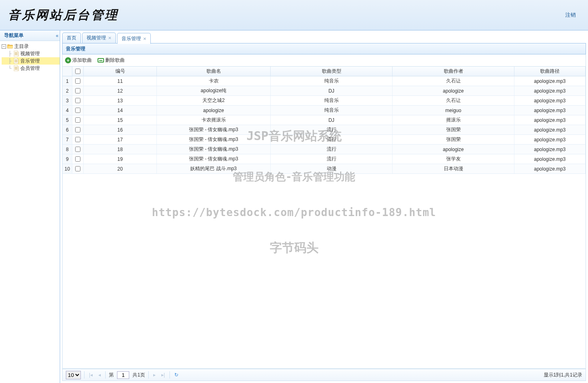 The height and width of the screenshot is (383, 588). Describe the element at coordinates (91, 375) in the screenshot. I see `first-page-button: |◂` at that location.